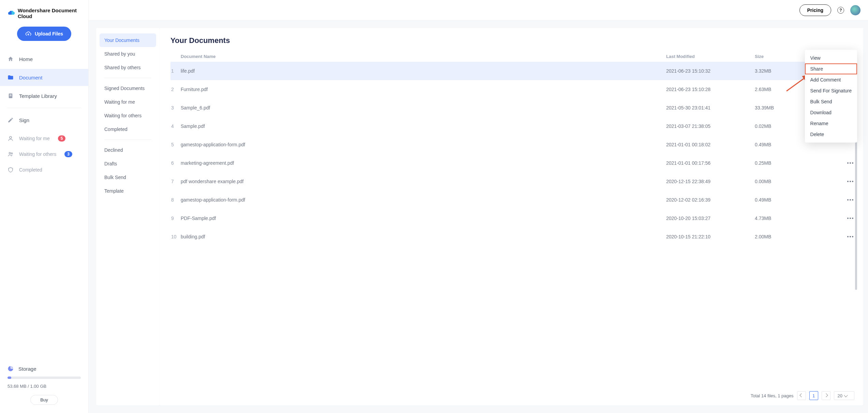 This screenshot has height=413, width=868. Describe the element at coordinates (44, 77) in the screenshot. I see `nav-list: HomeDocumentTemplate Library` at that location.